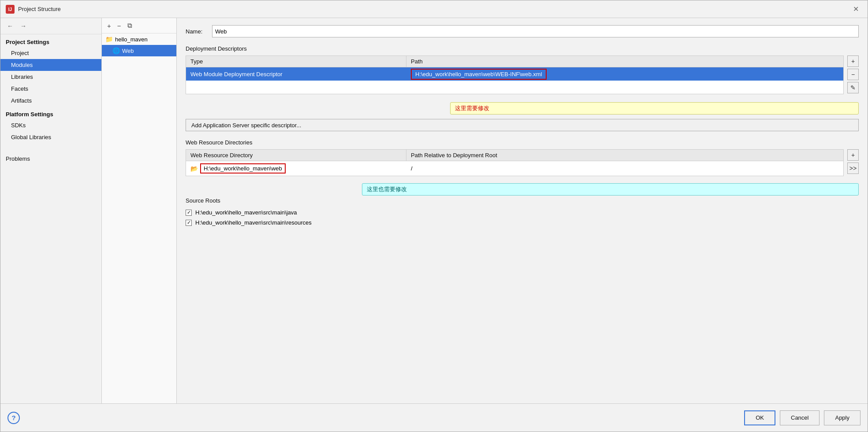 Image resolution: width=868 pixels, height=432 pixels. Describe the element at coordinates (51, 113) in the screenshot. I see `platform-settings-header: Platform Settings` at that location.